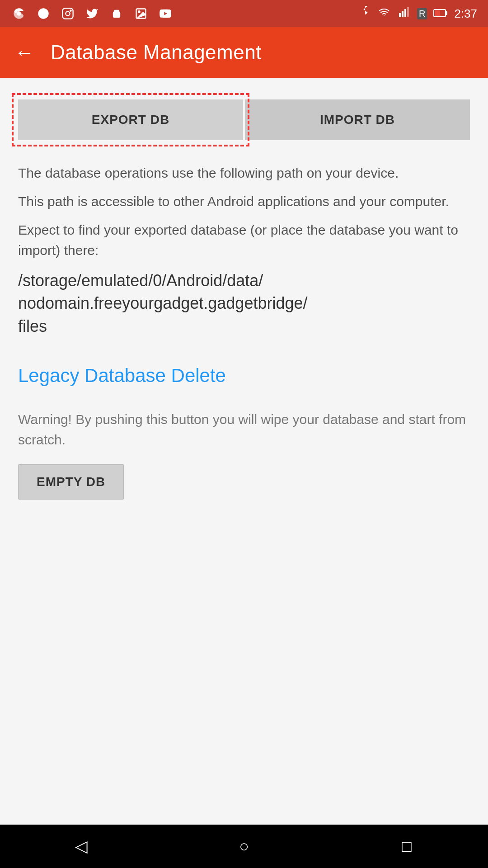 The image size is (488, 868). What do you see at coordinates (357, 120) in the screenshot?
I see `import-db-button: IMPORT DB` at bounding box center [357, 120].